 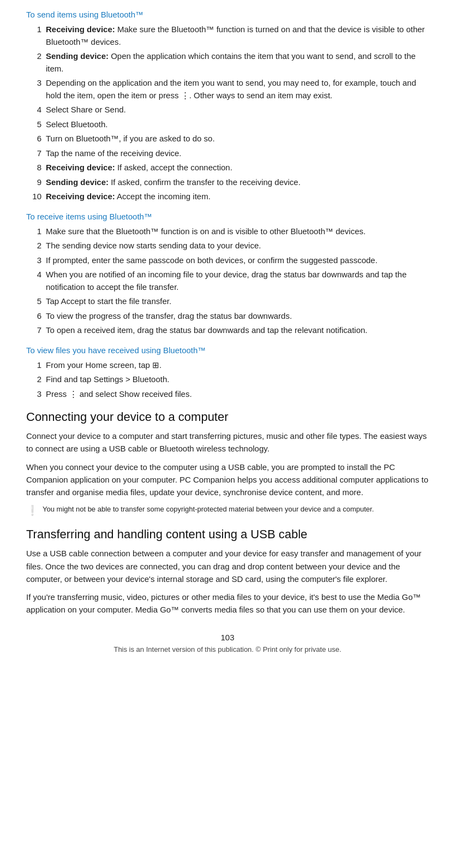 I want to click on list-item-number: 10, so click(x=34, y=197).